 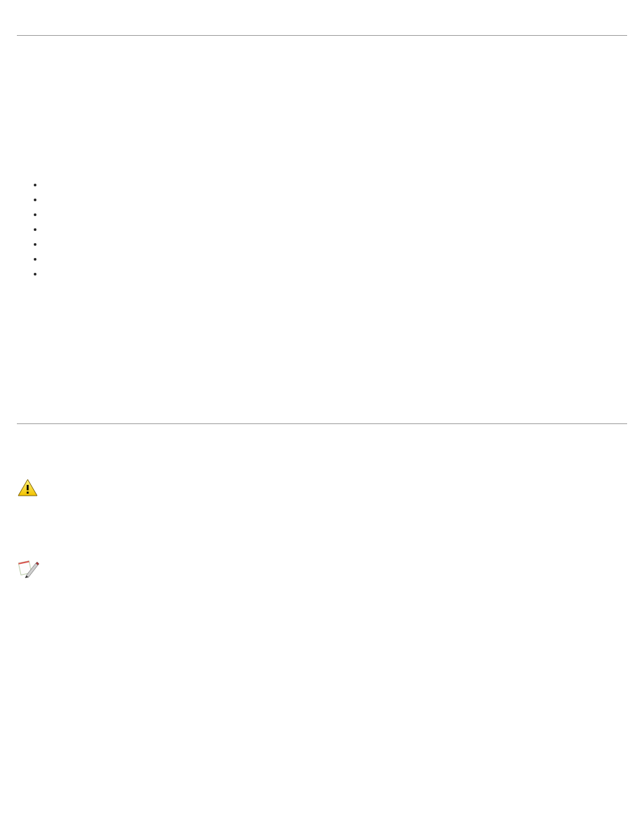 I want to click on spacer-top, so click(x=322, y=18).